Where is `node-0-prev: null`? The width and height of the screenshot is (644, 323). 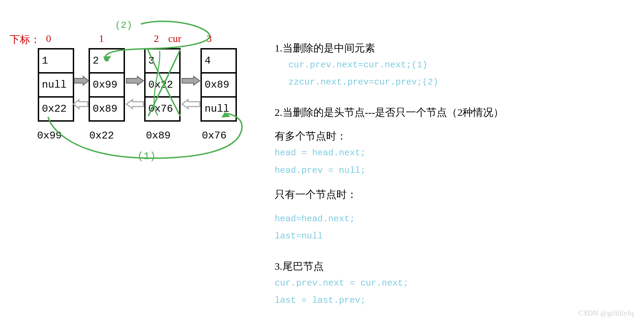
node-0-prev: null is located at coordinates (56, 86).